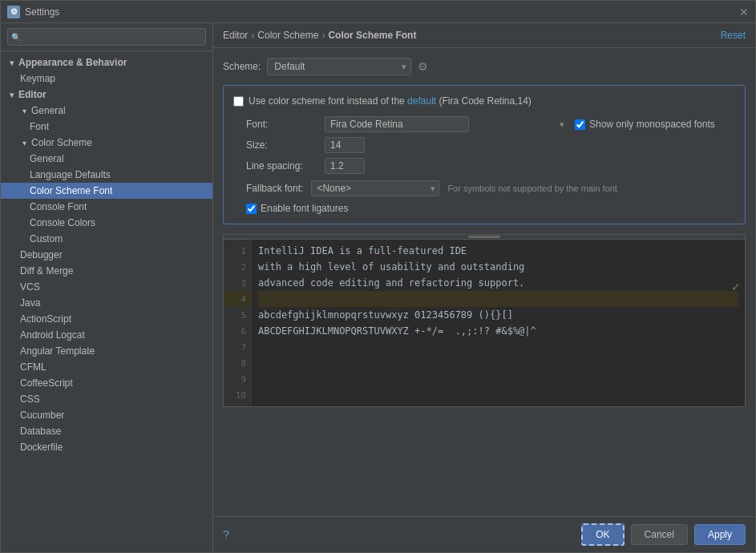 The height and width of the screenshot is (553, 756). What do you see at coordinates (107, 95) in the screenshot?
I see `sidebar-item-editor: ▾ Editor` at bounding box center [107, 95].